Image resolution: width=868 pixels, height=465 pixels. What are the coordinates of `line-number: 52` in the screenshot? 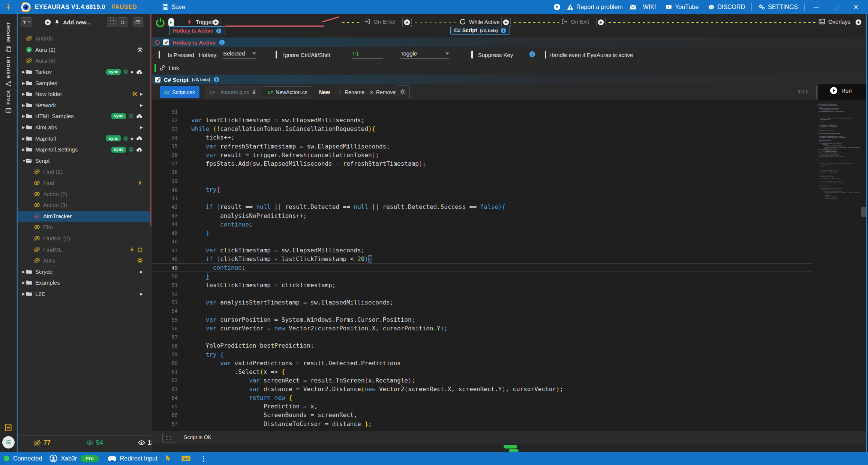 It's located at (168, 294).